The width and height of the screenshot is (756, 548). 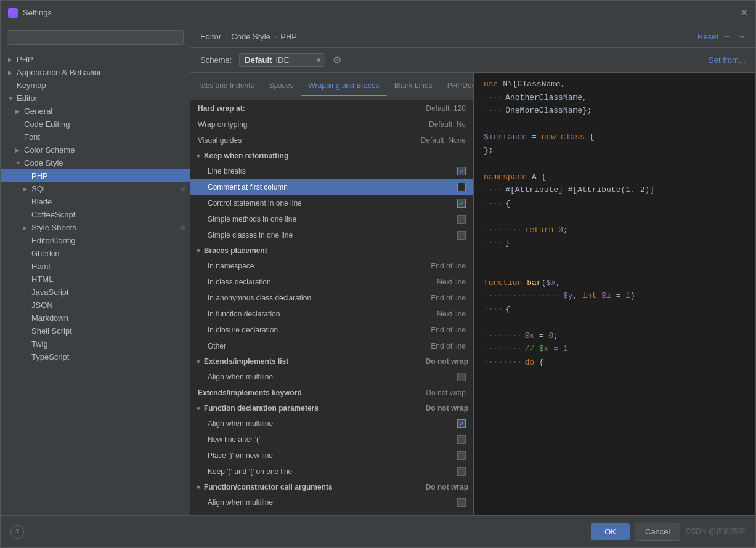 I want to click on sidebar-label: Style Sheets, so click(x=106, y=228).